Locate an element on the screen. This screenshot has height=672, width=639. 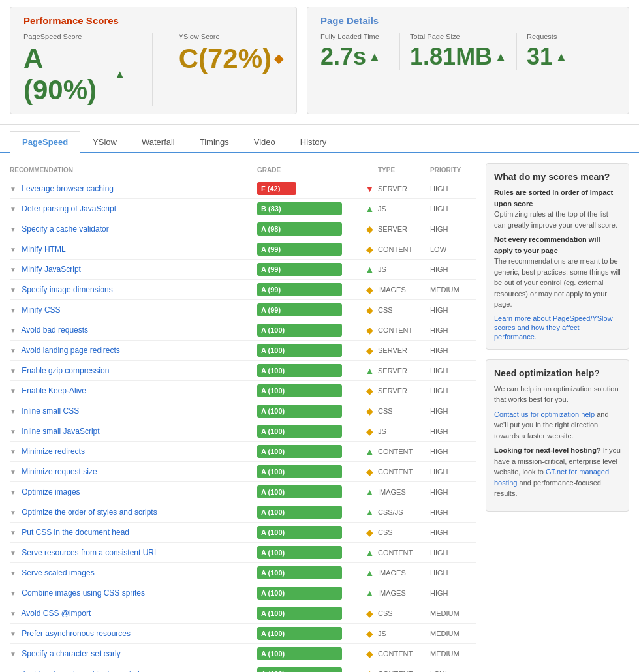
optimization-help-box: Need optimization help? We can help in a… is located at coordinates (557, 436).